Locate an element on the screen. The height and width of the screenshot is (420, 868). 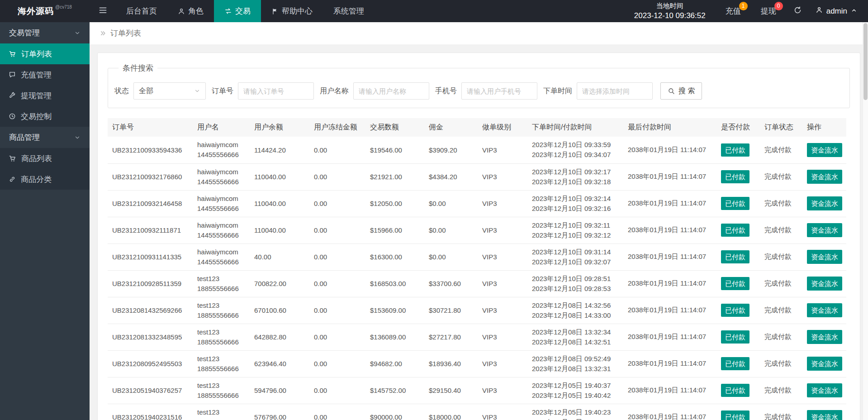
nav-item-system: 系统管理 is located at coordinates (349, 11).